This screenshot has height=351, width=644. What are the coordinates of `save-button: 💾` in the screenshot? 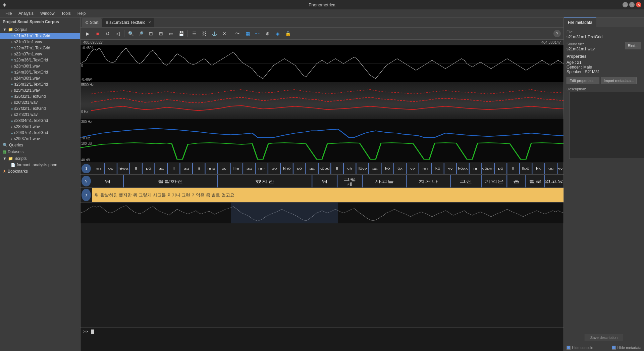 It's located at (181, 34).